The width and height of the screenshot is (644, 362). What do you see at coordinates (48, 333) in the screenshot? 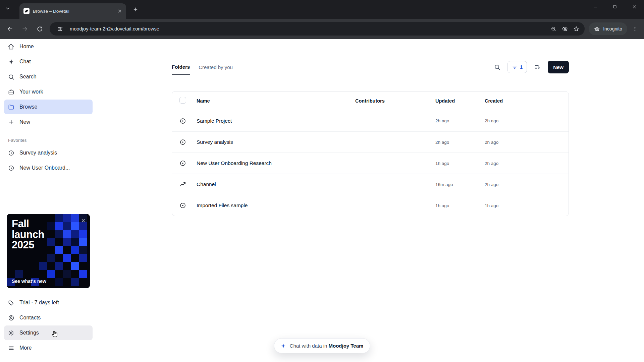
I see `sidebar-item-settings: Settings` at bounding box center [48, 333].